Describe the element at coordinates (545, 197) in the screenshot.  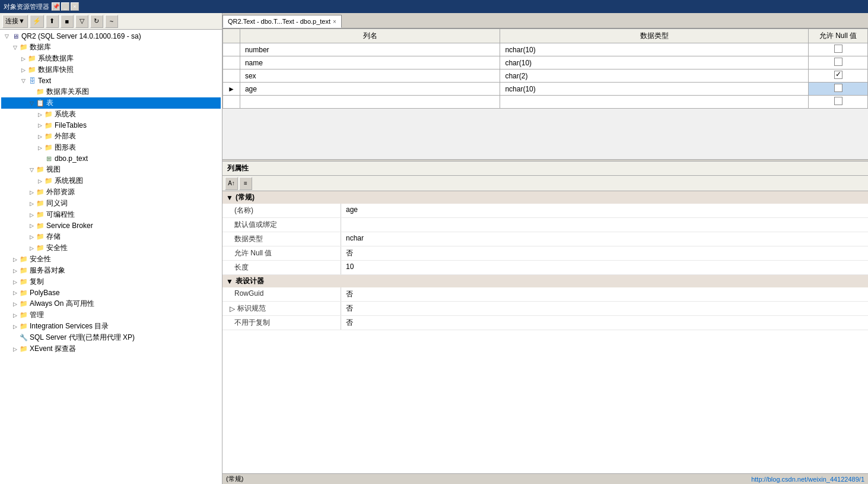
I see `section-general: ▼ (常规)` at that location.